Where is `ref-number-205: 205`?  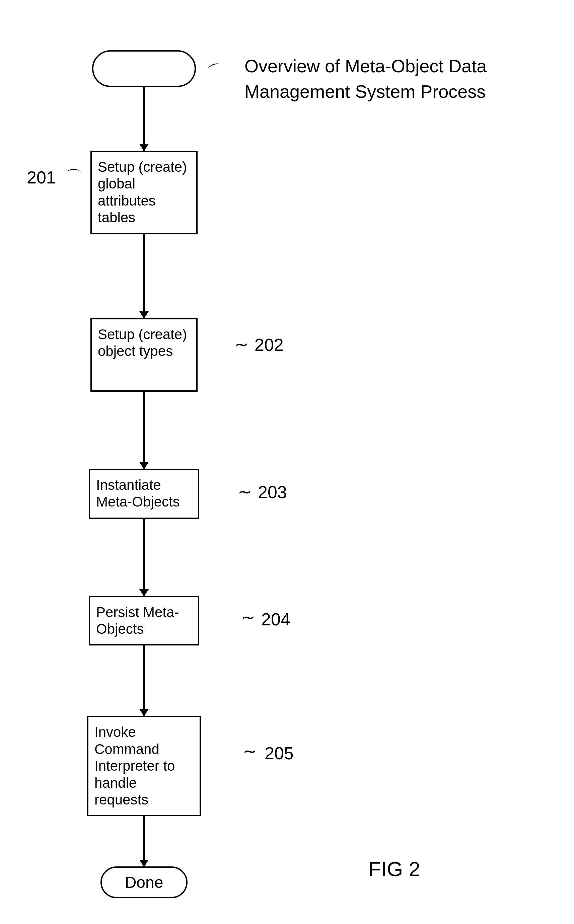
ref-number-205: 205 is located at coordinates (279, 754).